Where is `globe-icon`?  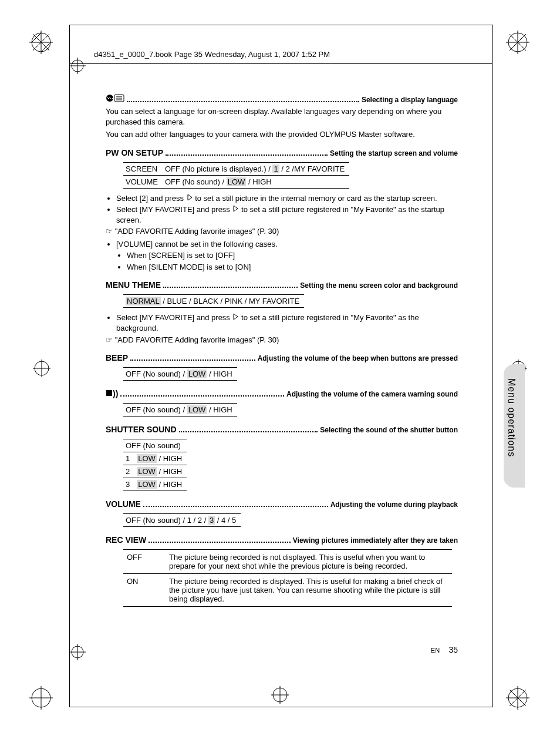 globe-icon is located at coordinates (110, 99).